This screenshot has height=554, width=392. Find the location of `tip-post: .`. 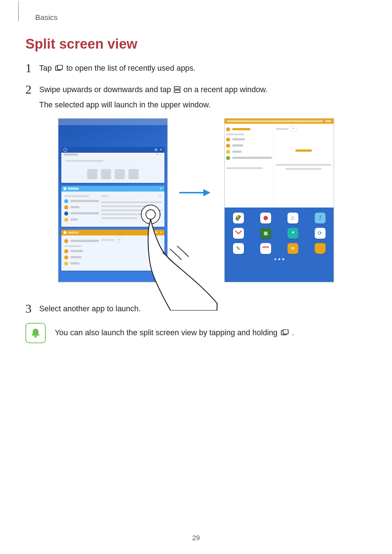

tip-post: . is located at coordinates (293, 333).